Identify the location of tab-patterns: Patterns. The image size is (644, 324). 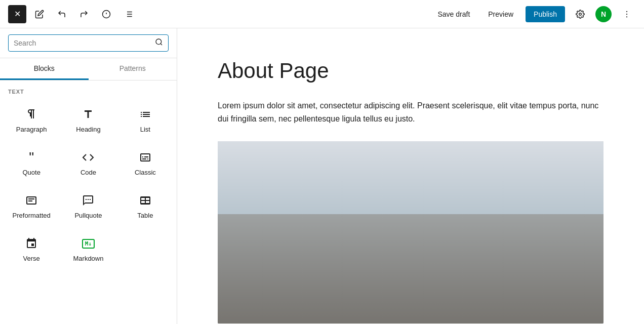
(133, 69).